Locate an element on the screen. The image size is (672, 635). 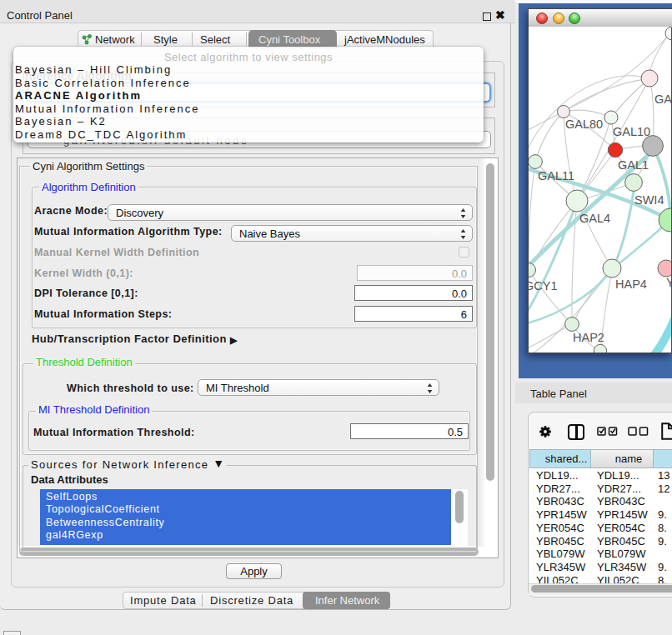
svg-text: GAL2 is located at coordinates (663, 99).